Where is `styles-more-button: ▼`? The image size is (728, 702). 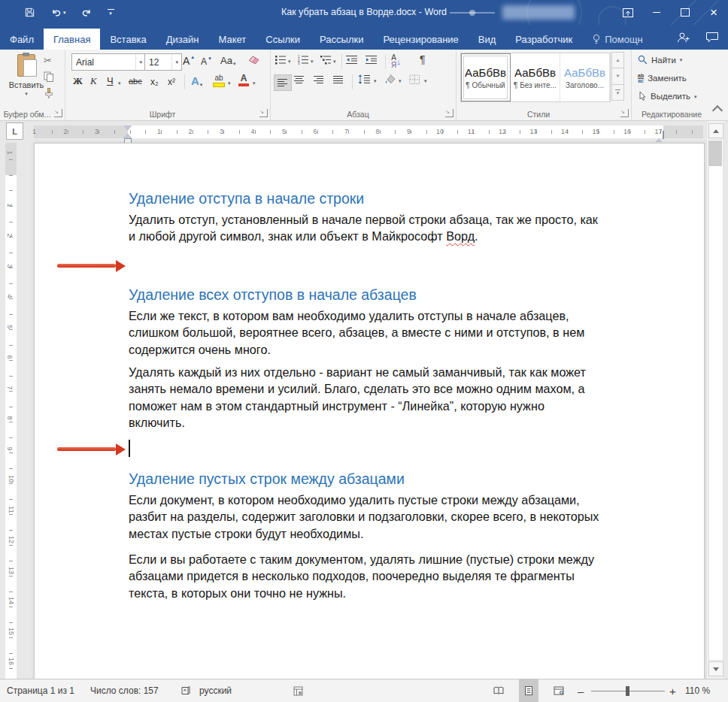
styles-more-button: ▼ is located at coordinates (618, 92).